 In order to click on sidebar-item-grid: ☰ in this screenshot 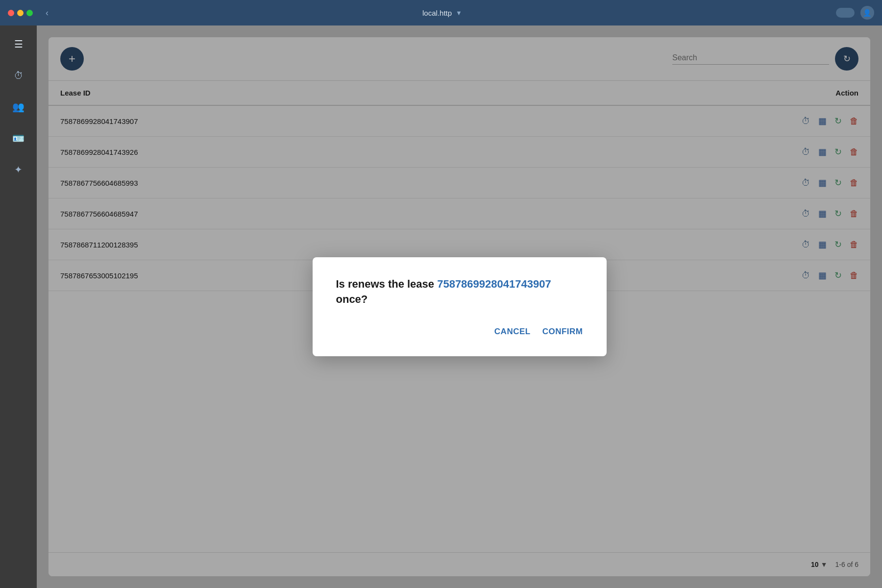, I will do `click(19, 44)`.